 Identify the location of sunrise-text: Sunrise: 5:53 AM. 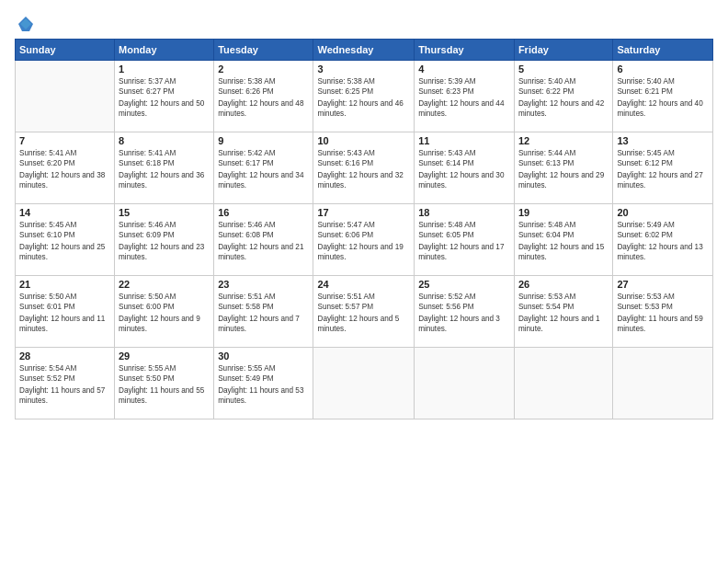
(663, 296).